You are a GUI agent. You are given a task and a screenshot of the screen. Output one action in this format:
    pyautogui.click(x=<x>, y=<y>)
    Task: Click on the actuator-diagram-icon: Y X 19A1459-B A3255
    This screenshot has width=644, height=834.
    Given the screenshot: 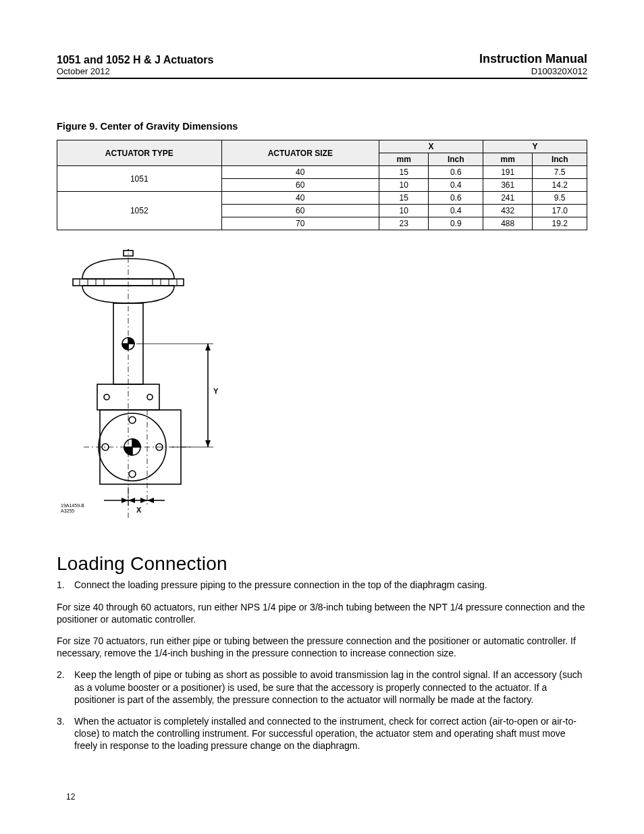 What is the action you would take?
    pyautogui.click(x=144, y=384)
    